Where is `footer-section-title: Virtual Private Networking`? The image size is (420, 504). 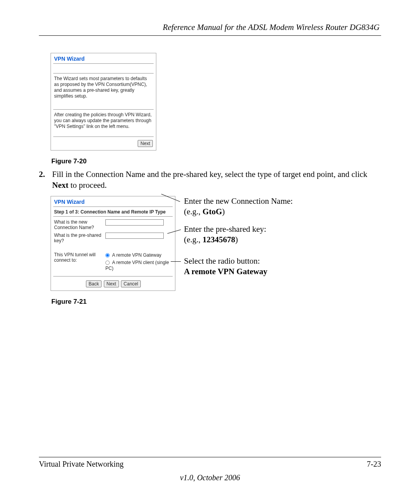 footer-section-title: Virtual Private Networking is located at coordinates (81, 464).